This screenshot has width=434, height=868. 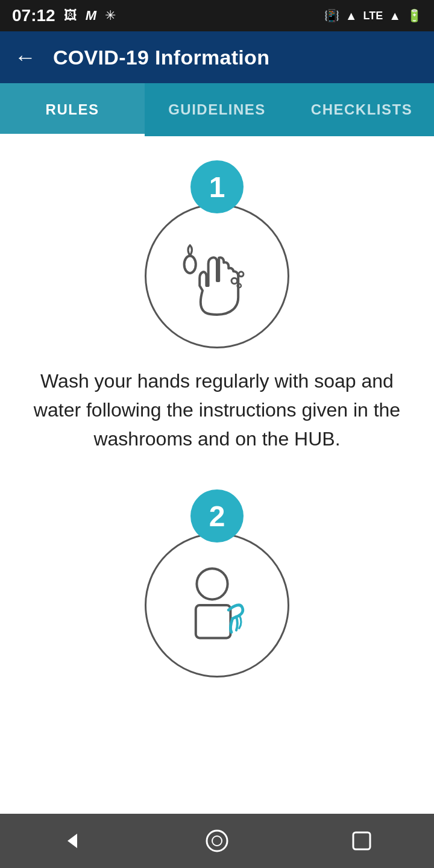 What do you see at coordinates (395, 16) in the screenshot?
I see `signal-icon: ▲` at bounding box center [395, 16].